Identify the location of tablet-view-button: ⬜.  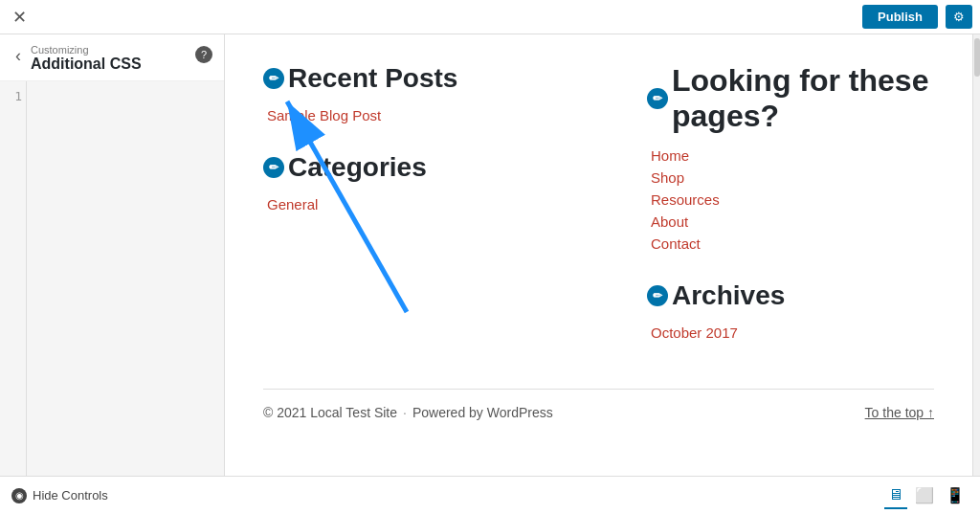
(924, 496).